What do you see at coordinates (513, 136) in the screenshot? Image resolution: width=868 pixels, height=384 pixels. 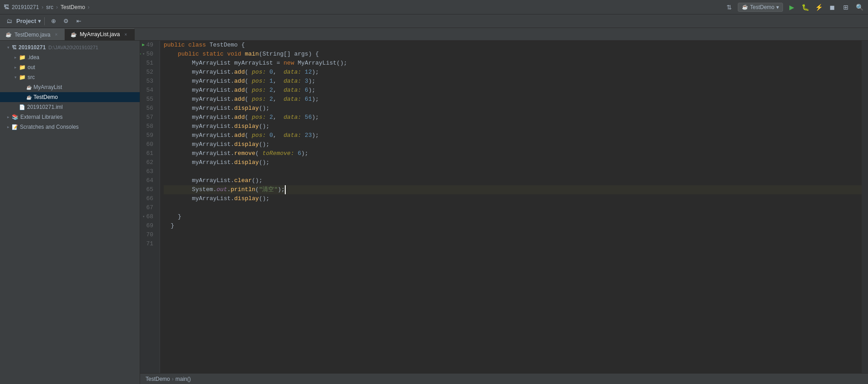 I see `code-line-59: myArrayList.add( pos: 0, data: 23);` at bounding box center [513, 136].